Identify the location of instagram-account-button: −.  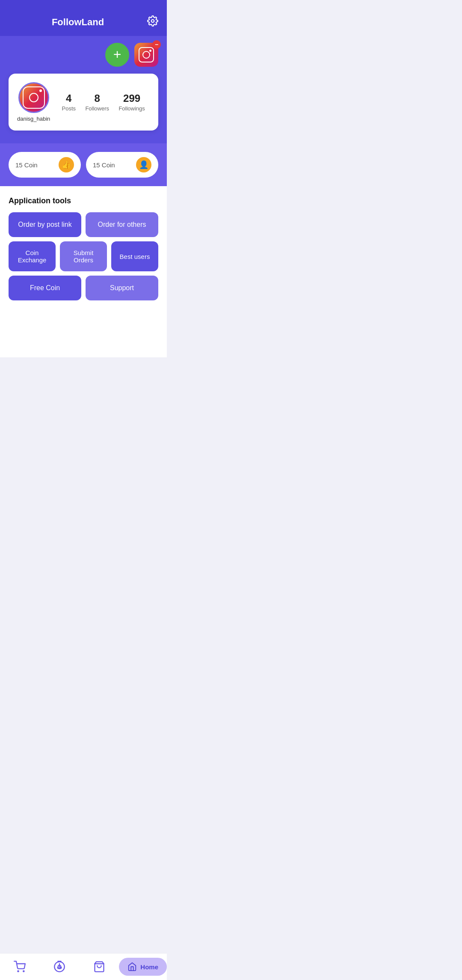
(146, 55).